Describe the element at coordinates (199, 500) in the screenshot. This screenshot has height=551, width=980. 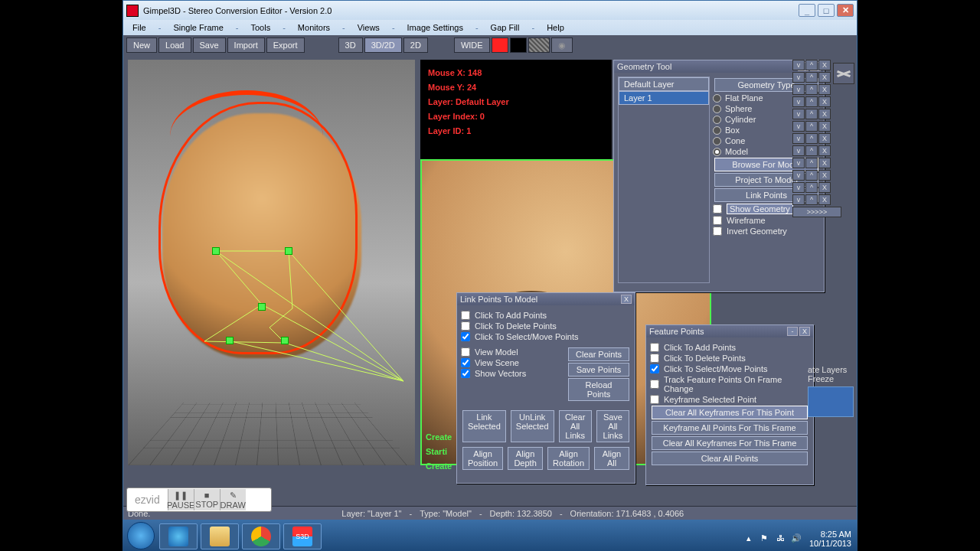
I see `recorder-widget: ezvid ❚❚PAUSE ■STOP ✎DRAW` at that location.